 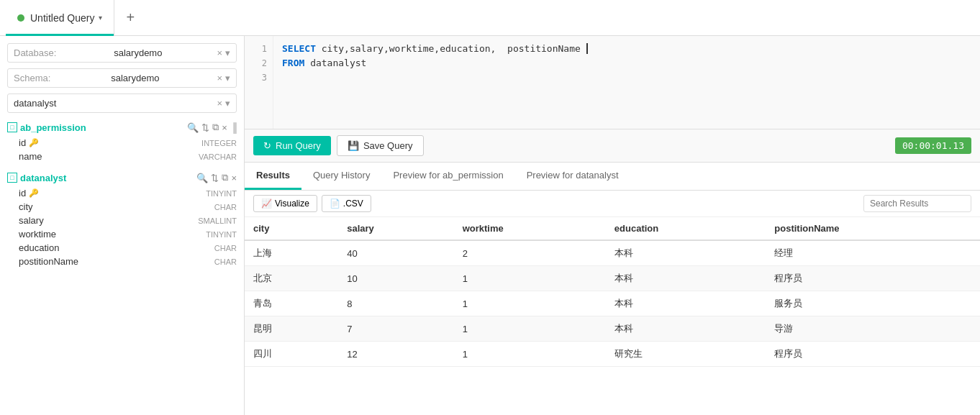 What do you see at coordinates (873, 329) in the screenshot?
I see `table-cell: 导游` at bounding box center [873, 329].